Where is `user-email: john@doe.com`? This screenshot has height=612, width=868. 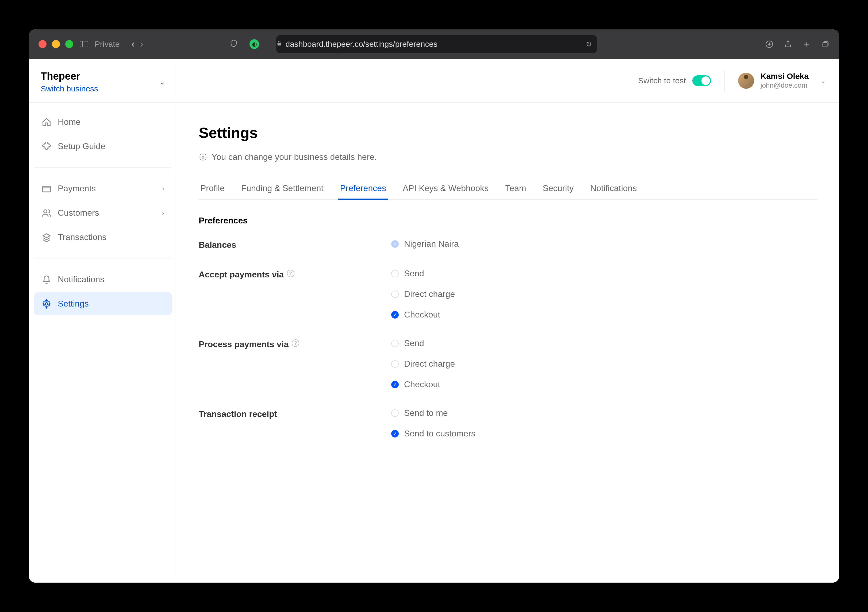
user-email: john@doe.com is located at coordinates (785, 85).